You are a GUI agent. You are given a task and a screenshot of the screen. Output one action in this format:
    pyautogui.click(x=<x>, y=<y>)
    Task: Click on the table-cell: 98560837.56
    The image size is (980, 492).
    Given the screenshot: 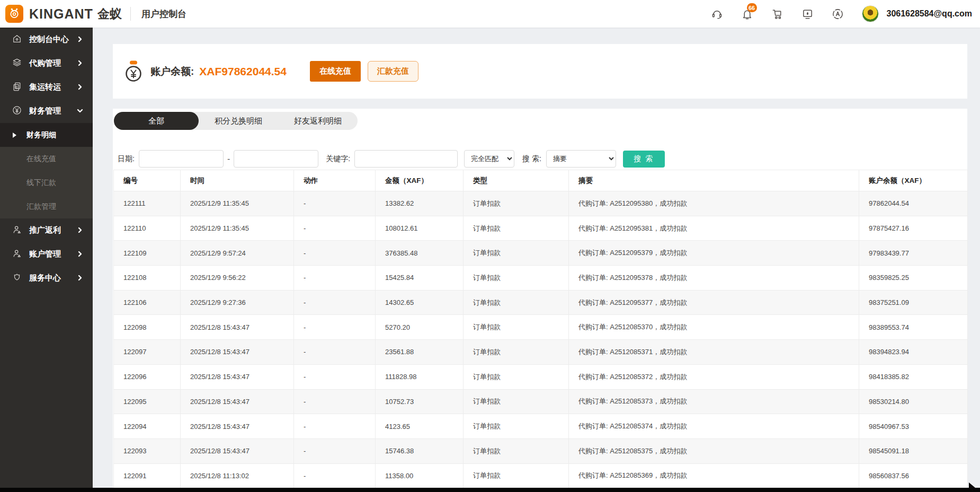 What is the action you would take?
    pyautogui.click(x=913, y=476)
    